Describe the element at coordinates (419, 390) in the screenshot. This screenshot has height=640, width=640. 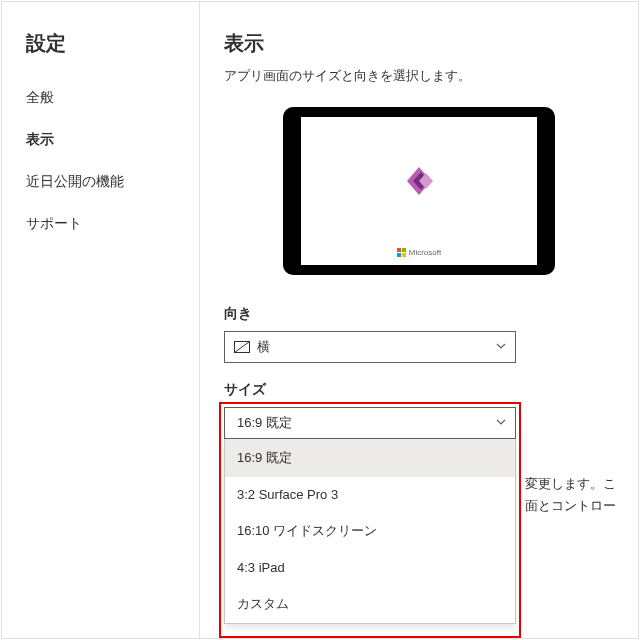
I see `size-label: サイズ` at that location.